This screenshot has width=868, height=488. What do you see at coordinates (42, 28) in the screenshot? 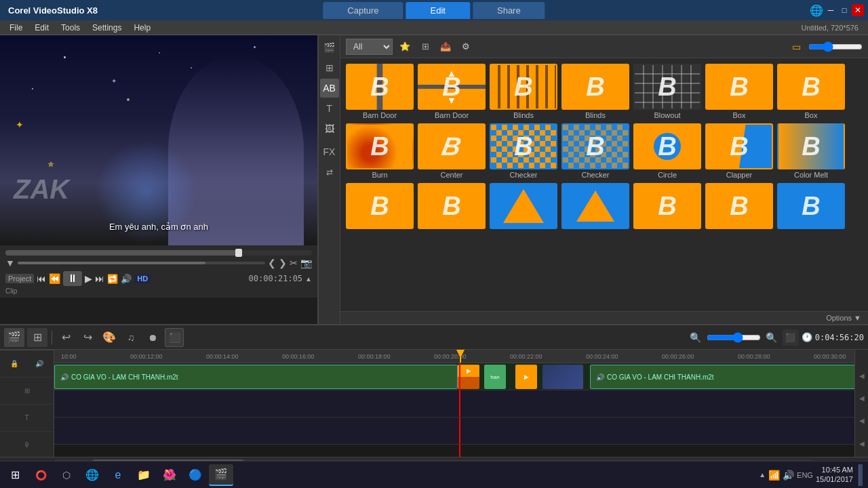
I see `menu-edit: Edit` at bounding box center [42, 28].